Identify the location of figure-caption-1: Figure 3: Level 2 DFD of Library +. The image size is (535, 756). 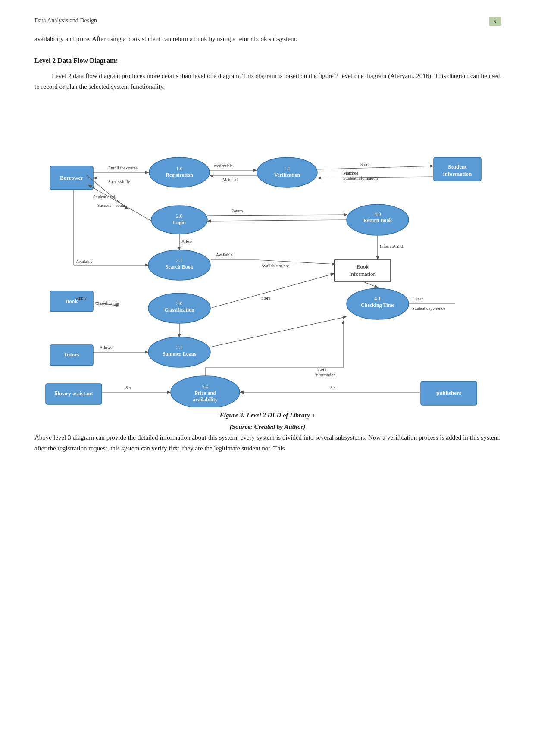
(267, 415).